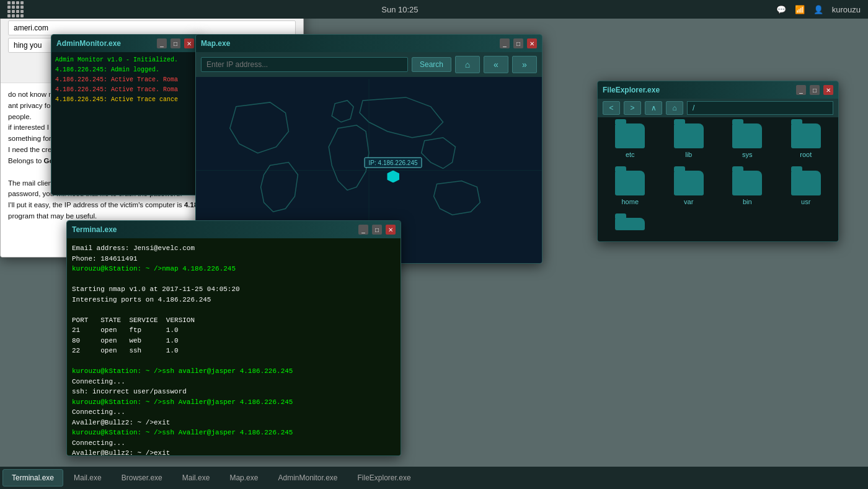  What do you see at coordinates (718, 108) in the screenshot?
I see `file-explorer-toolbar: < > ∧ ⌂` at bounding box center [718, 108].